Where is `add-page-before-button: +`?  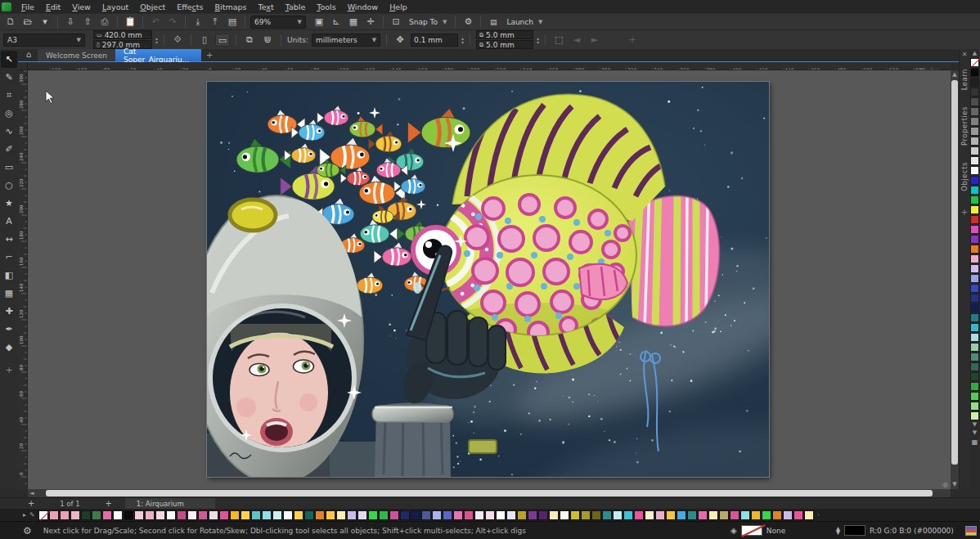 add-page-before-button: + is located at coordinates (31, 504).